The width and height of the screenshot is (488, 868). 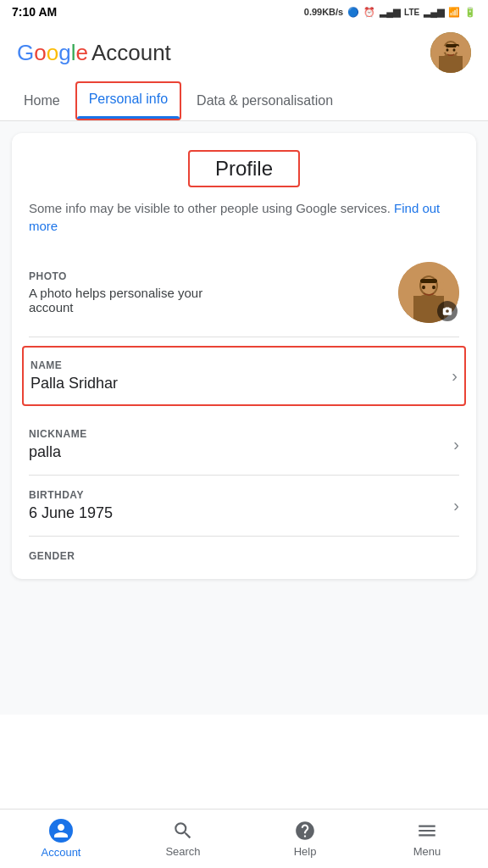 I want to click on header: Google Account, so click(x=244, y=53).